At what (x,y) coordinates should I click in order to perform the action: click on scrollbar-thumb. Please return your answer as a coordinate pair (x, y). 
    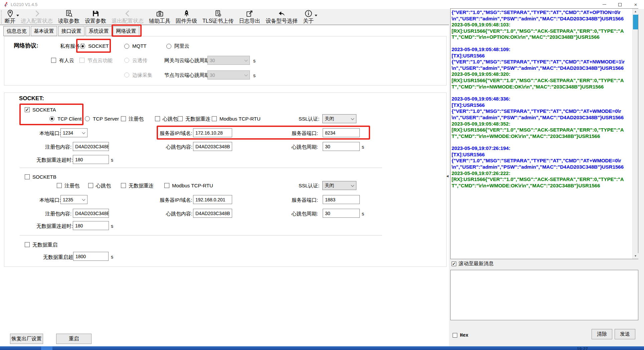
    Looking at the image, I should click on (635, 22).